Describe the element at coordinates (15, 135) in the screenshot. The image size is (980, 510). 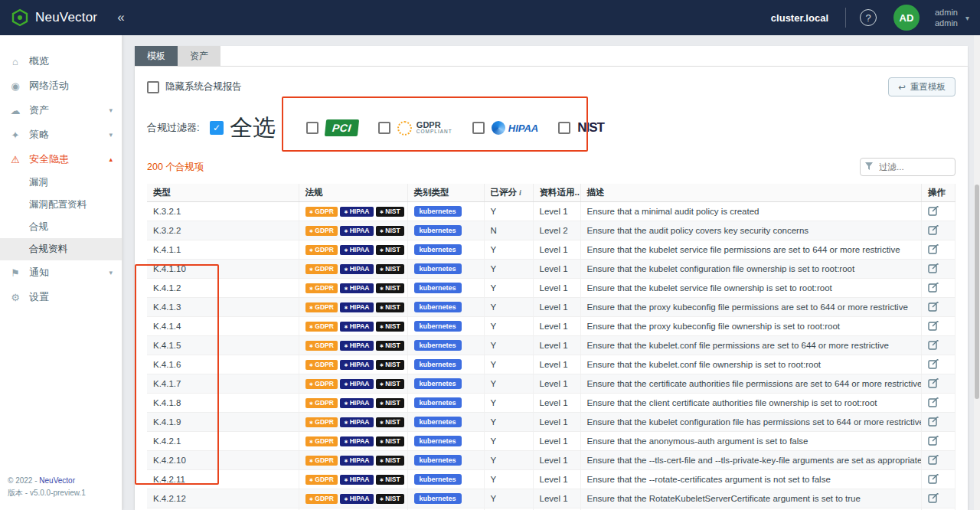
I see `policy-icon: ✦` at that location.